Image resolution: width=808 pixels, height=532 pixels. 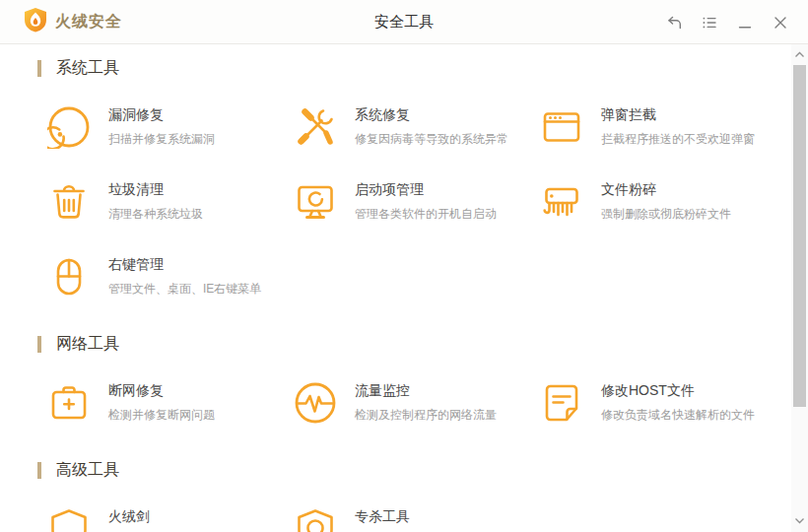 I want to click on tool-name: 弹窗拦截, so click(x=678, y=115).